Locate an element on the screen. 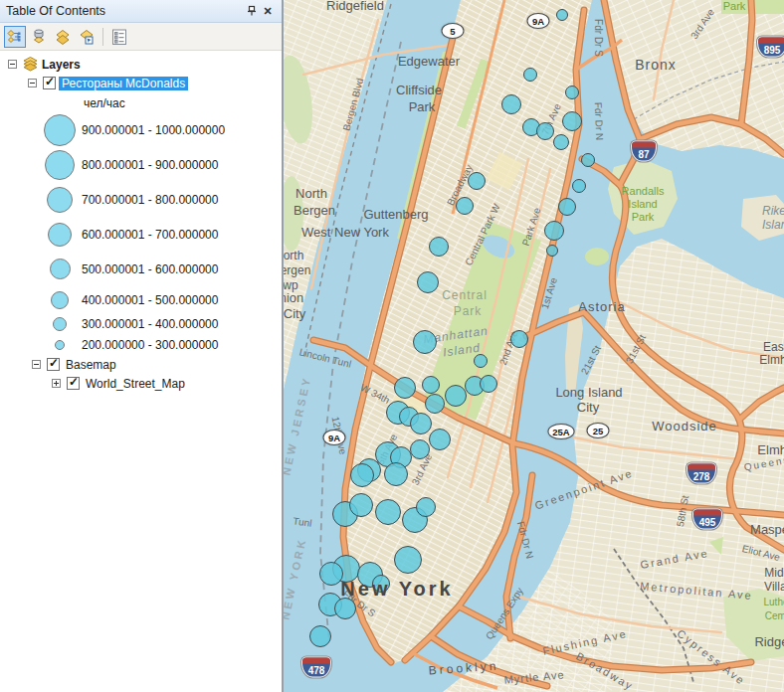 Image resolution: width=784 pixels, height=692 pixels. layers-group-label: Layers is located at coordinates (62, 65).